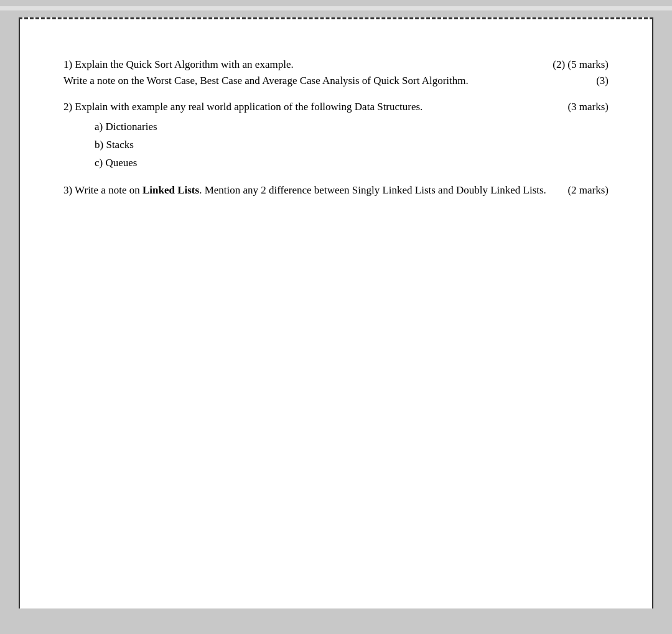  I want to click on q1-line2-row: Write a note on the Worst Case, Best Cas…, so click(336, 81).